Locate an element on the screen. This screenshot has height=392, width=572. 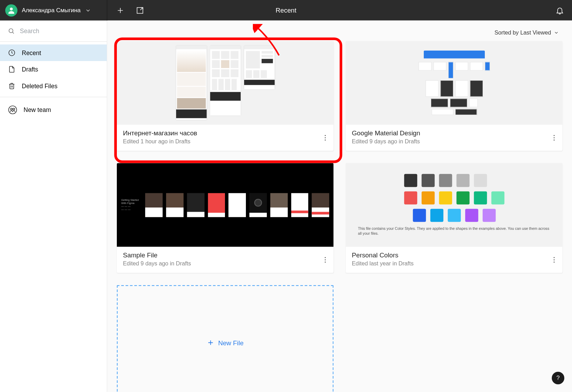
topbar: Александра Смыгина Recent is located at coordinates (286, 10).